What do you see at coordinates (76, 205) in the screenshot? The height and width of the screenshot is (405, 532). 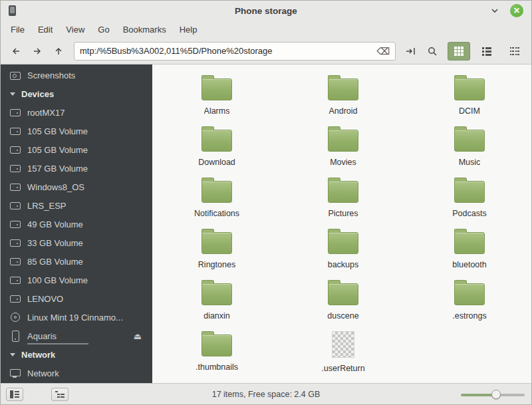 I see `sidebar-item-lrs-esp: LRS_ESP` at bounding box center [76, 205].